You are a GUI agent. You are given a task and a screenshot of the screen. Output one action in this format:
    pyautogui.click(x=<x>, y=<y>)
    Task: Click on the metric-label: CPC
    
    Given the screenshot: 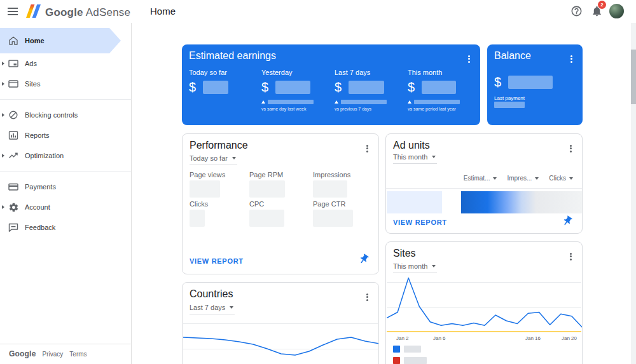 What is the action you would take?
    pyautogui.click(x=267, y=204)
    